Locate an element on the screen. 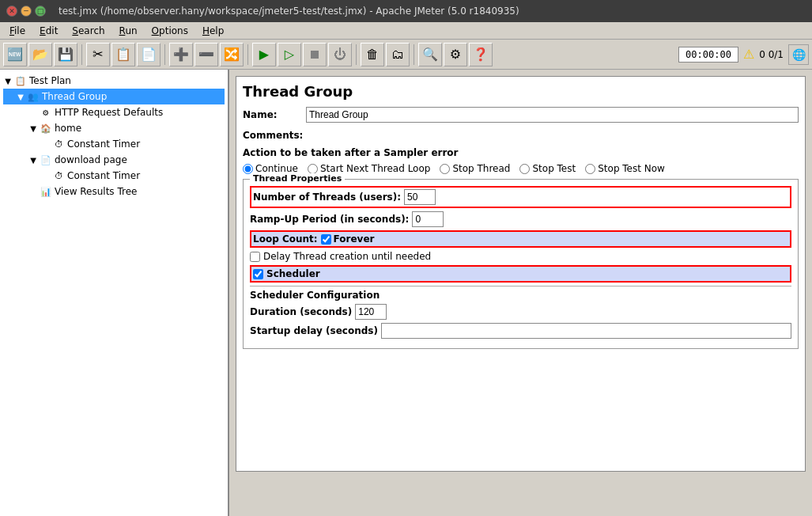 Image resolution: width=812 pixels, height=516 pixels. comments-row: Comments: is located at coordinates (520, 135).